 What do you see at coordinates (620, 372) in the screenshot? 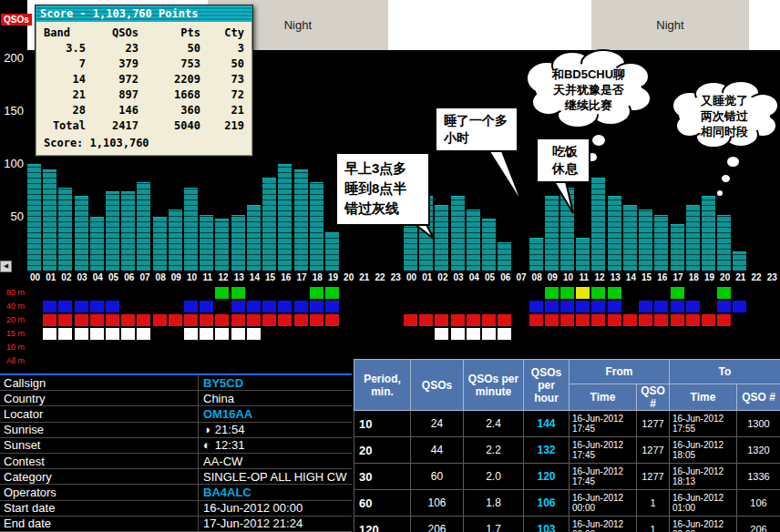
I see `rate-column-header: From` at bounding box center [620, 372].